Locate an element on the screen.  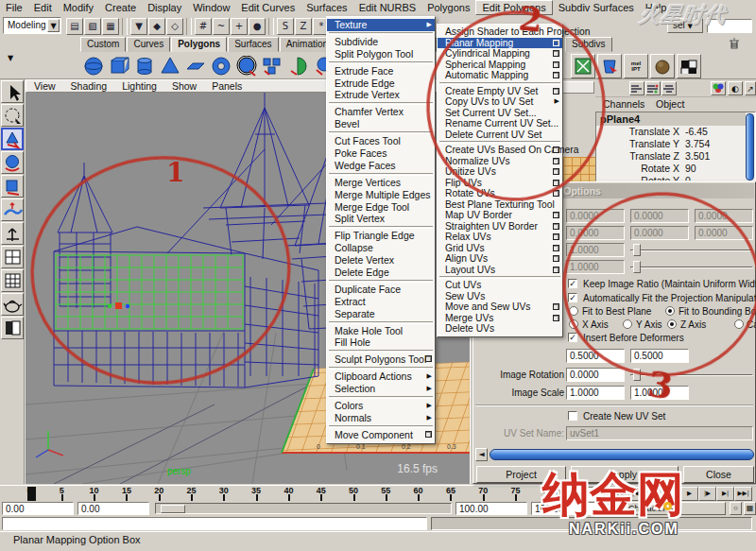
playback-start-field: 0.00 is located at coordinates (113, 508).